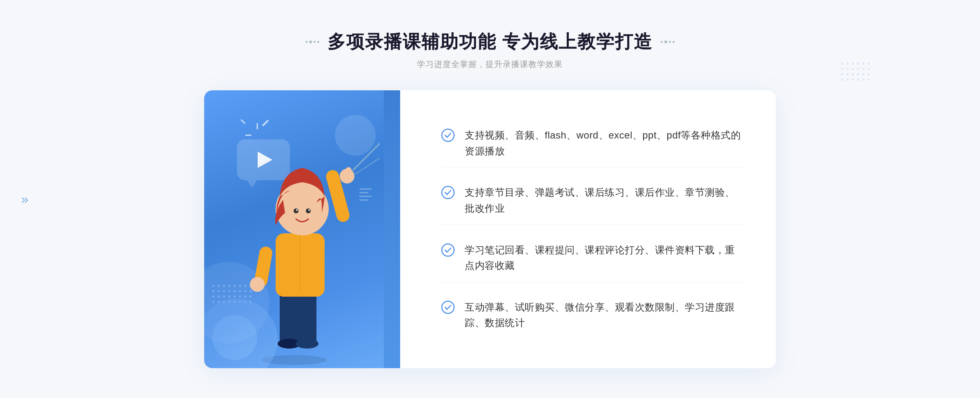 The image size is (980, 398). What do you see at coordinates (604, 143) in the screenshot?
I see `feature-text-1: 支持视频、音频、flash、word、excel、ppt、pdf等各种格式的资源…` at bounding box center [604, 143].